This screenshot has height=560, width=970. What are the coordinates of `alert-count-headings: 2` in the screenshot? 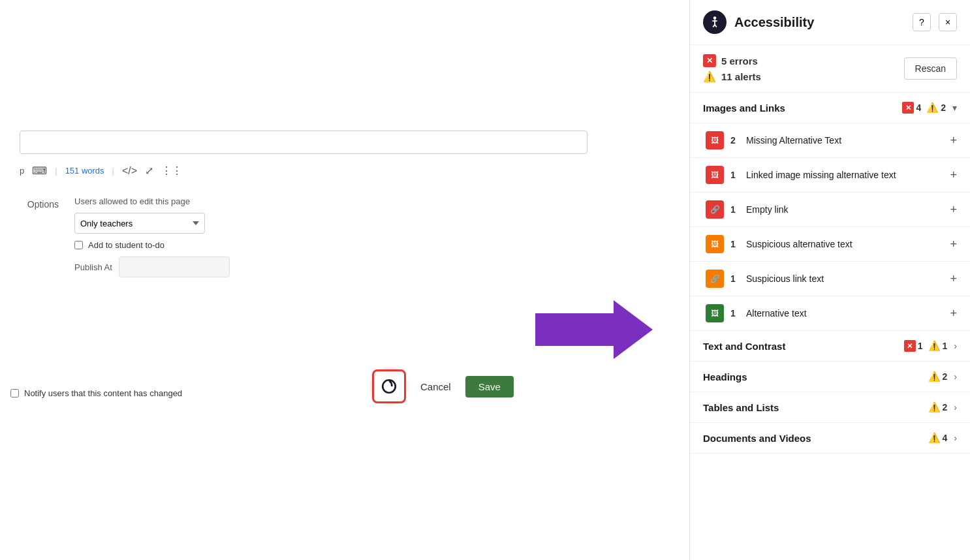 It's located at (945, 377).